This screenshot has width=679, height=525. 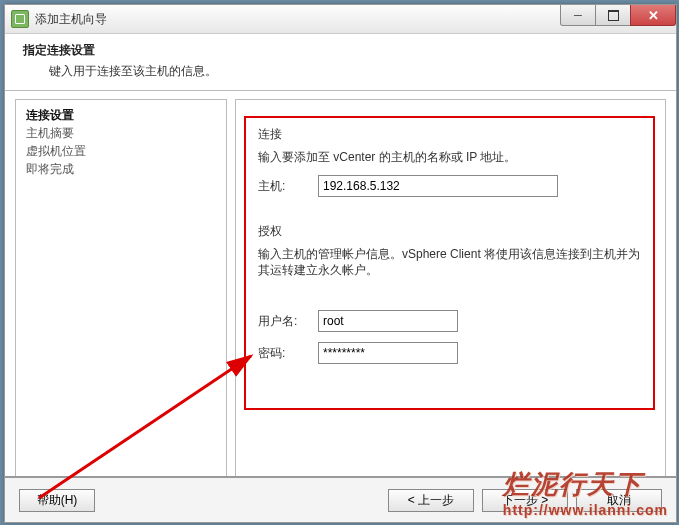 I want to click on help-button: 帮助(H), so click(x=57, y=500).